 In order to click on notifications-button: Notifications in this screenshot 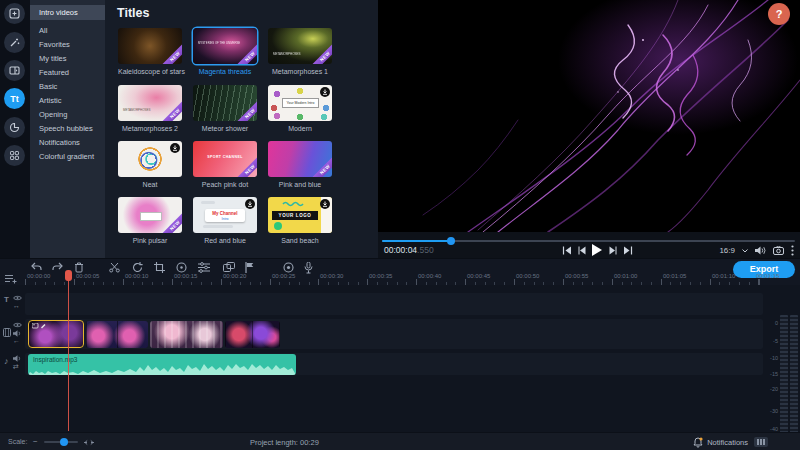, I will do `click(720, 442)`.